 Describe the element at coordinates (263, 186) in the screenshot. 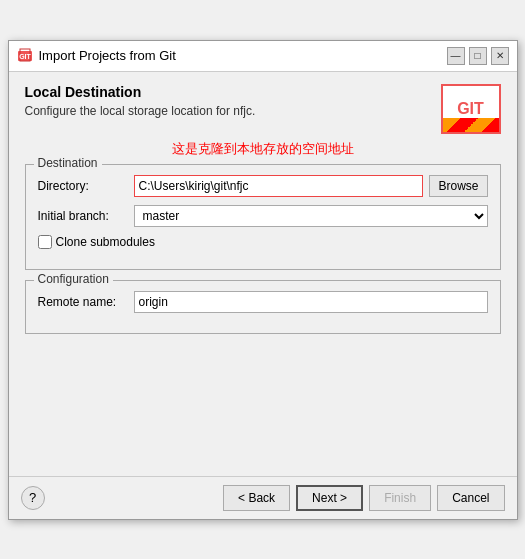

I see `directory-row: Directory: Browse` at that location.